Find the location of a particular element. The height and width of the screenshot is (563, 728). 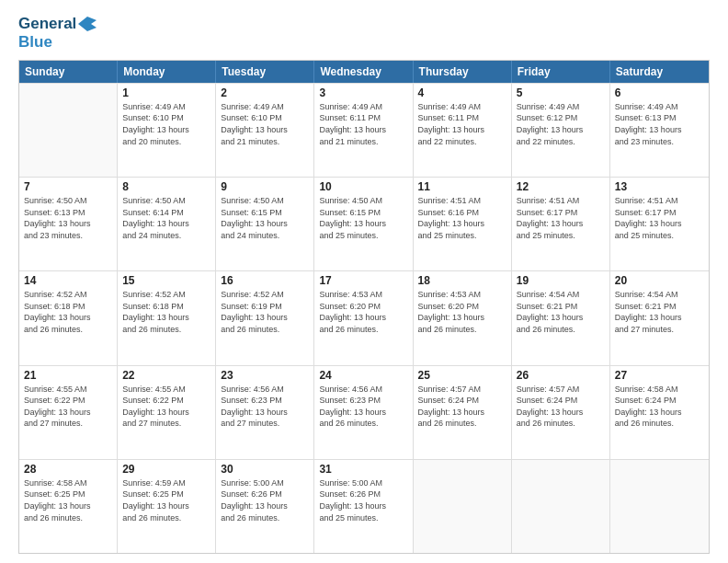

day-detail: Sunrise: 4:51 AM Sunset: 6:16 PM Dayligh… is located at coordinates (462, 218).